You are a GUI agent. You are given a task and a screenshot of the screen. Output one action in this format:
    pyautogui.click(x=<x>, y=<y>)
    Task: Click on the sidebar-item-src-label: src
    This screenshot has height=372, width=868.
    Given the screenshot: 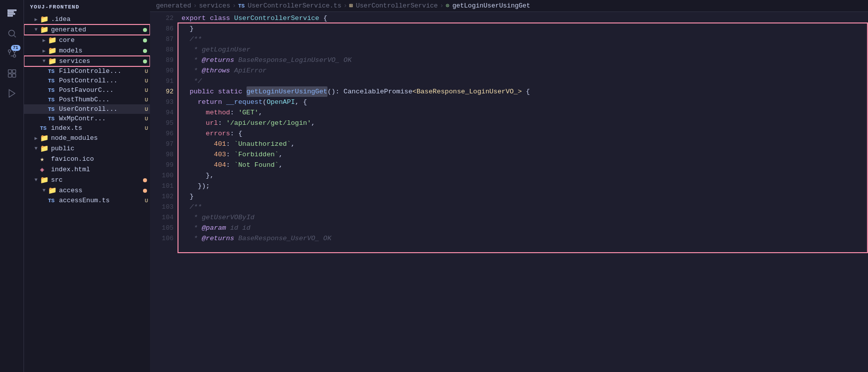 What is the action you would take?
    pyautogui.click(x=97, y=180)
    